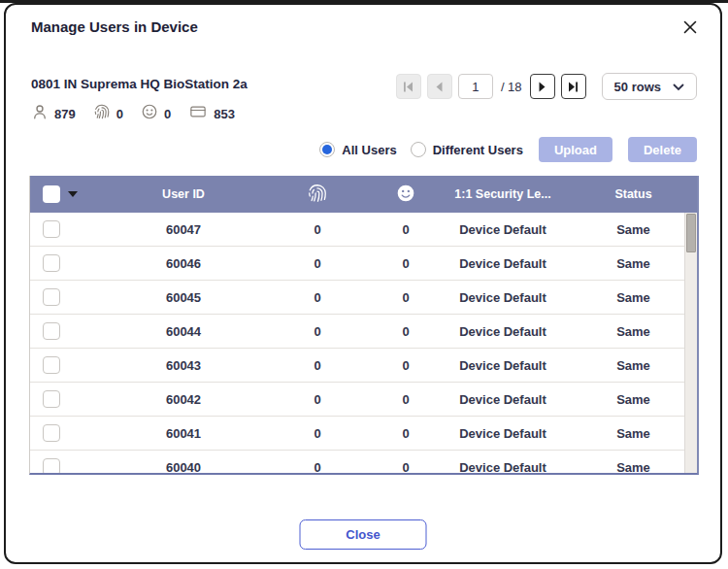 This screenshot has width=728, height=569. What do you see at coordinates (183, 264) in the screenshot?
I see `cell-user-id: 60046` at bounding box center [183, 264].